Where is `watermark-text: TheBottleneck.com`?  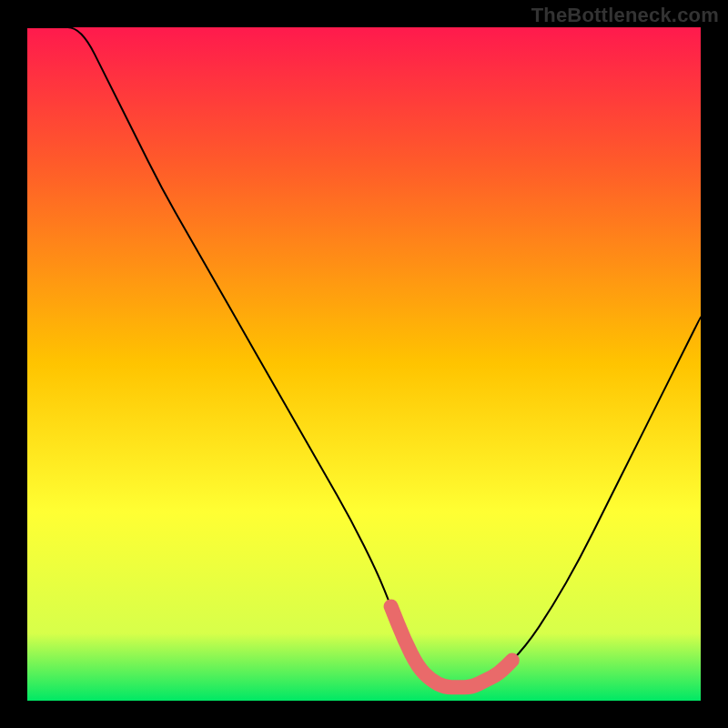 watermark-text: TheBottleneck.com is located at coordinates (625, 15).